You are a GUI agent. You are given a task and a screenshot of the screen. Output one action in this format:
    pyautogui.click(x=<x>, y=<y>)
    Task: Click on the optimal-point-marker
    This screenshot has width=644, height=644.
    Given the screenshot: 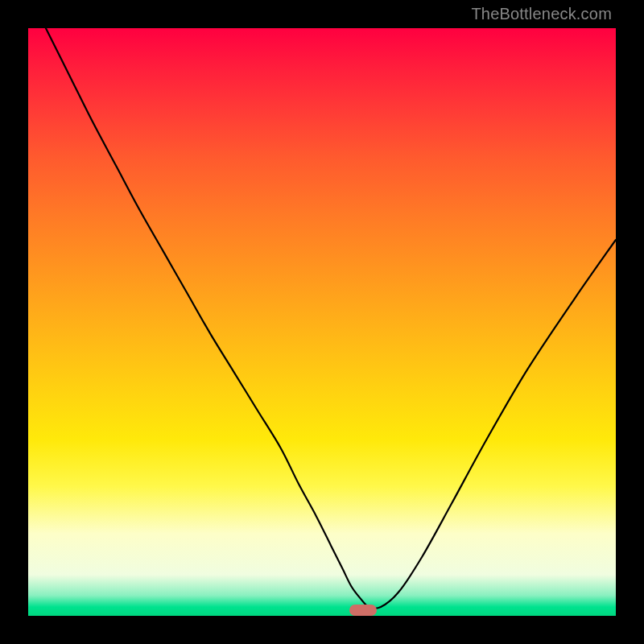 What is the action you would take?
    pyautogui.click(x=363, y=610)
    